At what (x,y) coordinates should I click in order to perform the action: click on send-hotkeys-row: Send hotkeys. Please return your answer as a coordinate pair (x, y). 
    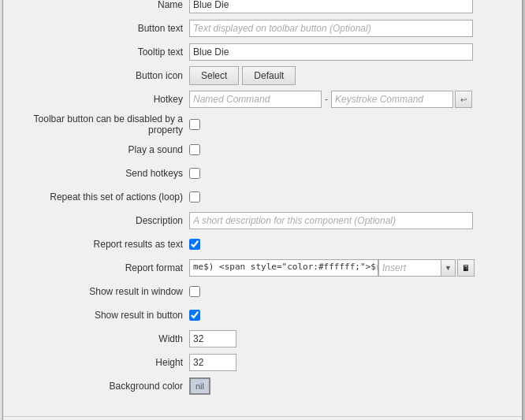
    Looking at the image, I should click on (262, 173).